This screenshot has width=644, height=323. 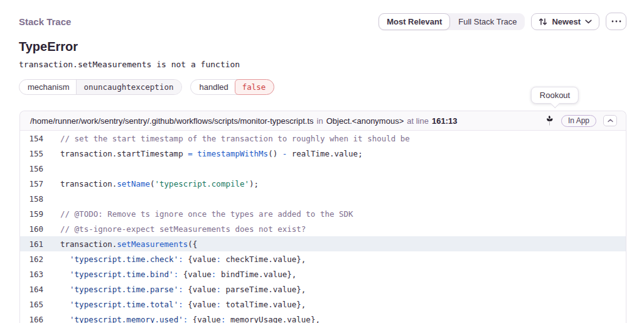 I want to click on tab-full-stack-trace: Full Stack Trace, so click(x=487, y=21).